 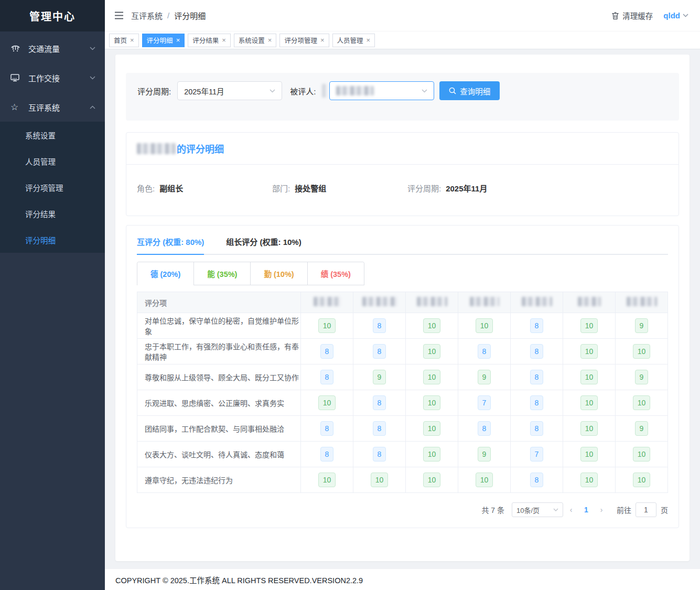 I want to click on pagination-total: 共 7 条, so click(x=493, y=510).